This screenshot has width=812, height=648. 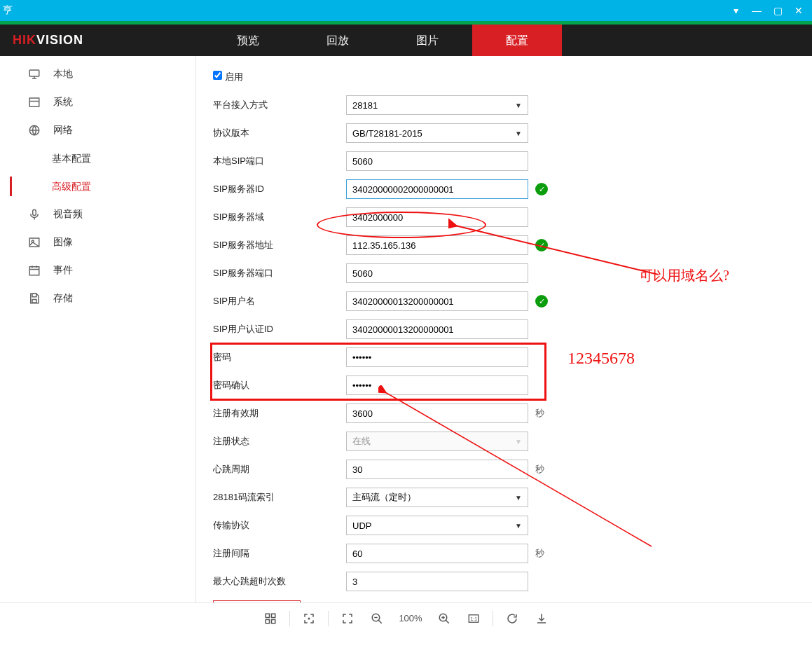 What do you see at coordinates (377, 619) in the screenshot?
I see `zoom-out-button` at bounding box center [377, 619].